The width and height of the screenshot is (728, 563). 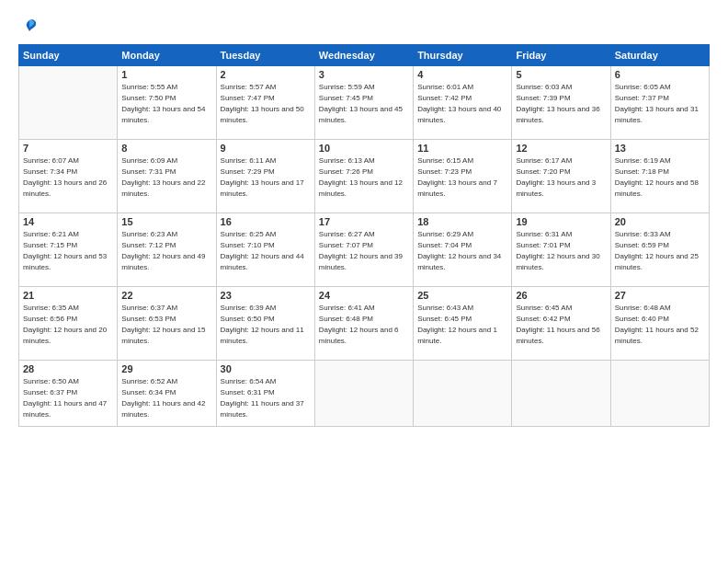 I want to click on calendar-cell: 16Sunrise: 6:25 AMSunset: 7:10 PMDayligh…, so click(x=265, y=250).